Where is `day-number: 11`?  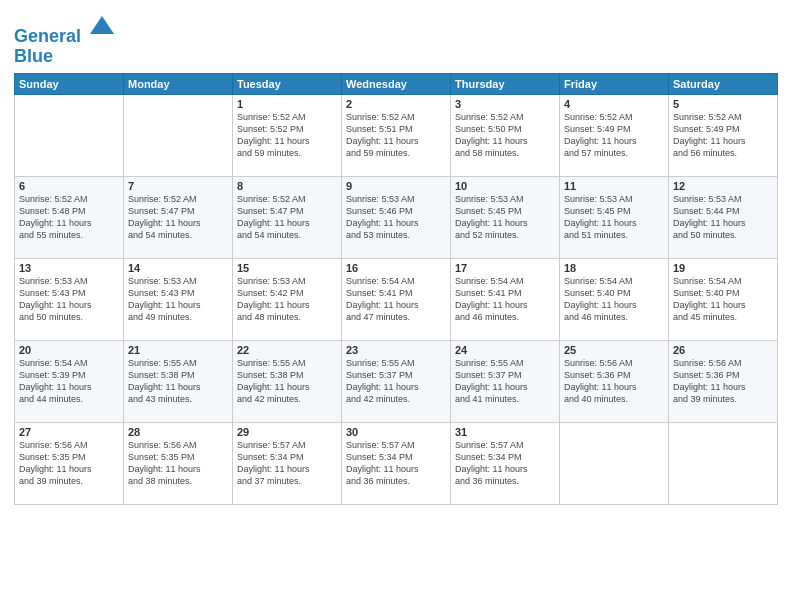 day-number: 11 is located at coordinates (614, 186).